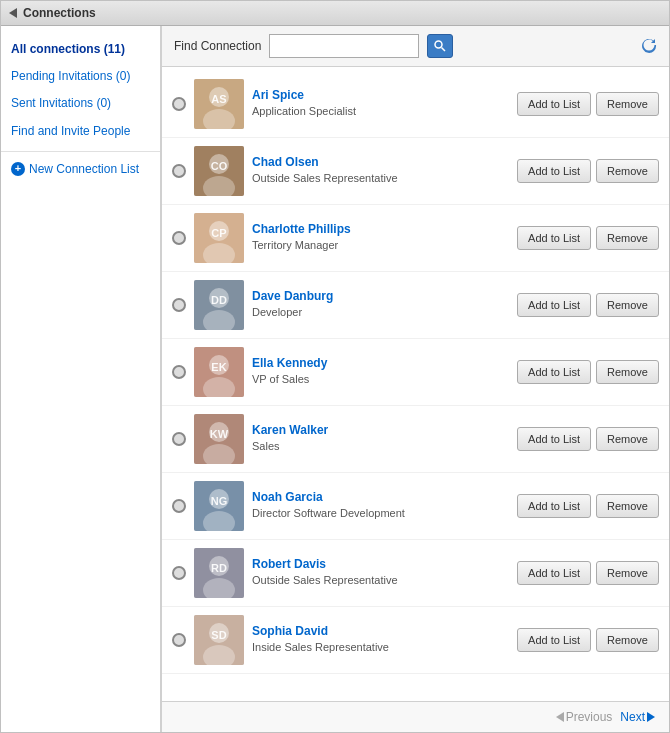 The width and height of the screenshot is (670, 733). What do you see at coordinates (380, 104) in the screenshot?
I see `person-info: Ari Spice Application Specialist` at bounding box center [380, 104].